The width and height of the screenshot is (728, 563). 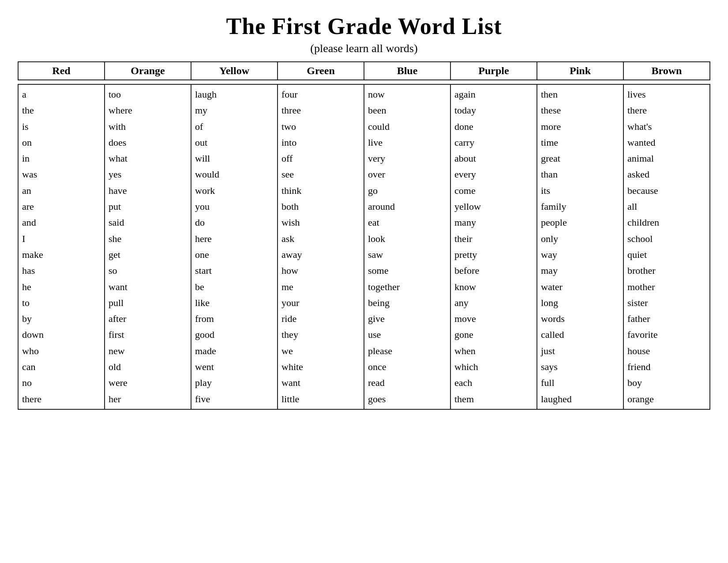 What do you see at coordinates (494, 247) in the screenshot?
I see `word-cell-purple: againtodaydonecarryabouteverycomeyellowm…` at bounding box center [494, 247].